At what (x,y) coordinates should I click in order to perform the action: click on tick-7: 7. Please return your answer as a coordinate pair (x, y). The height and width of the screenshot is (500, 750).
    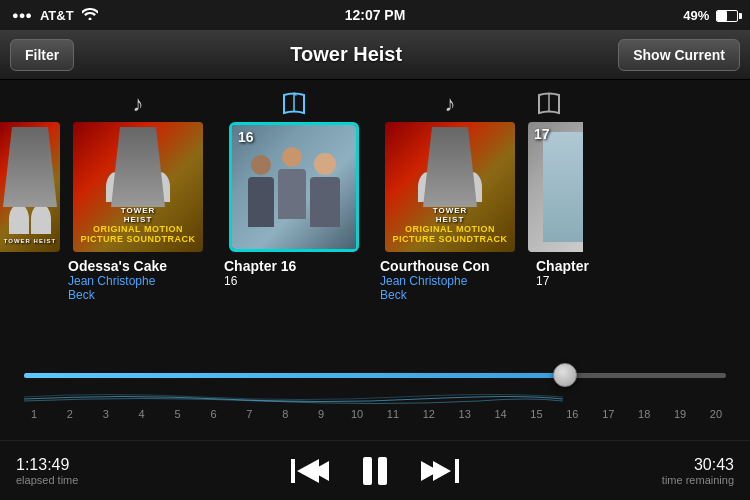
    Looking at the image, I should click on (249, 414).